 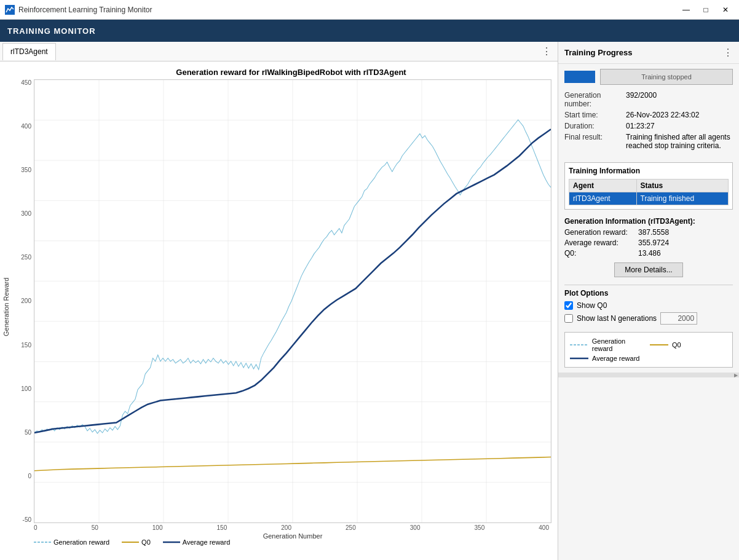 I want to click on tab-bar: rlTD3Agent ⋮, so click(x=279, y=52).